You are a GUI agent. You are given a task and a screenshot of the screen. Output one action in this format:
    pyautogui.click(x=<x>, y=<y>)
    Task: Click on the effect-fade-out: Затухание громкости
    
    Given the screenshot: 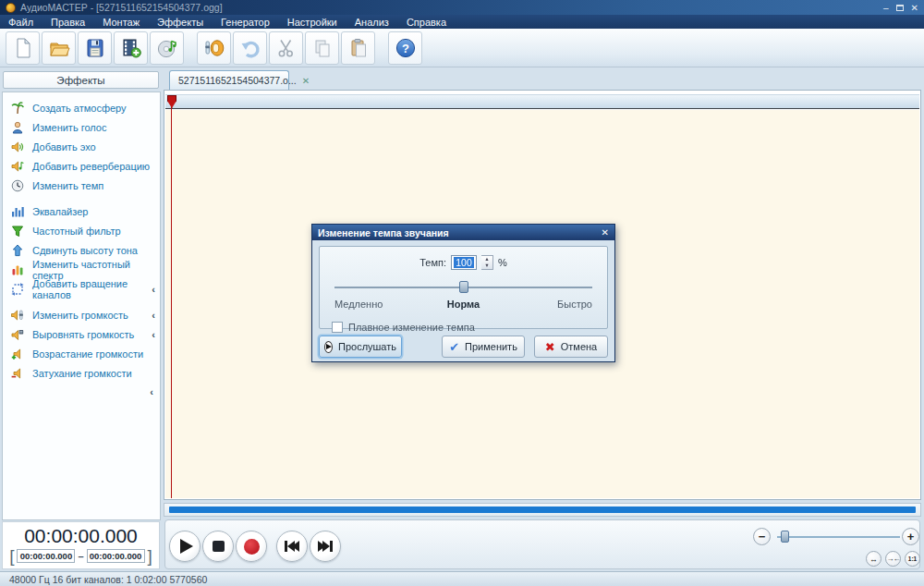 What is the action you would take?
    pyautogui.click(x=81, y=373)
    